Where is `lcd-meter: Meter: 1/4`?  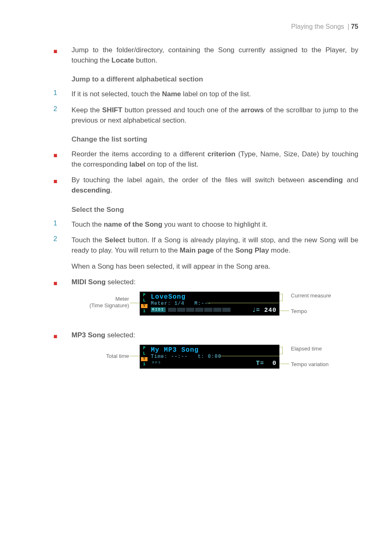 lcd-meter: Meter: 1/4 is located at coordinates (168, 304).